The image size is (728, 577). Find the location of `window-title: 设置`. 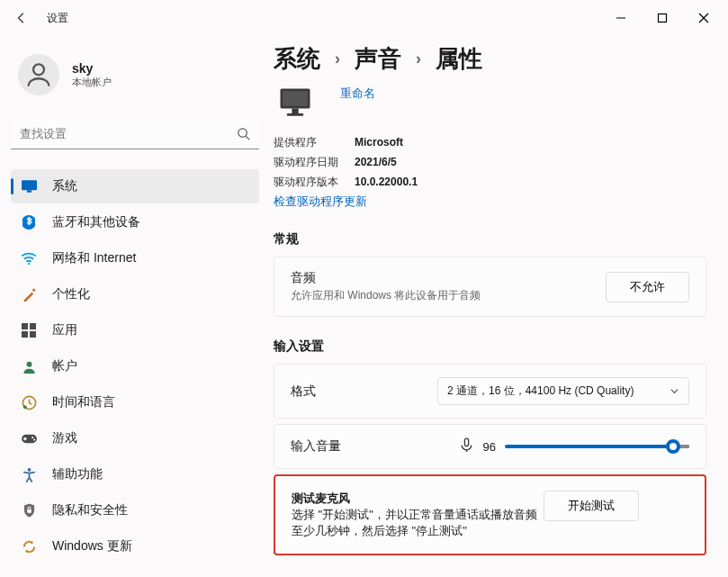

window-title: 设置 is located at coordinates (58, 18).